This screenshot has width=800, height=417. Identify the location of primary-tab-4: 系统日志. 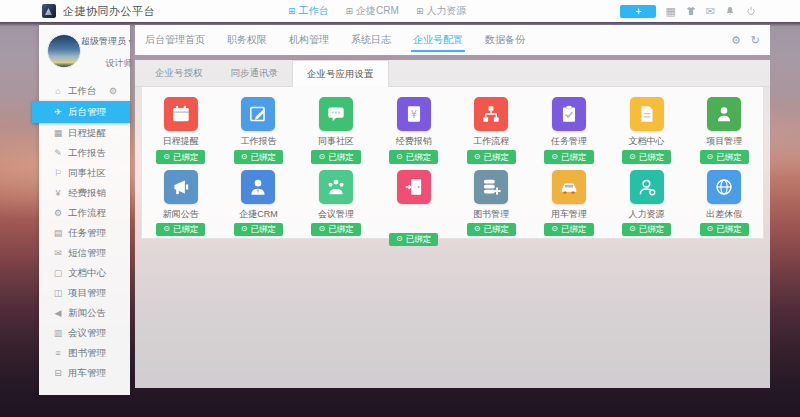
(371, 40).